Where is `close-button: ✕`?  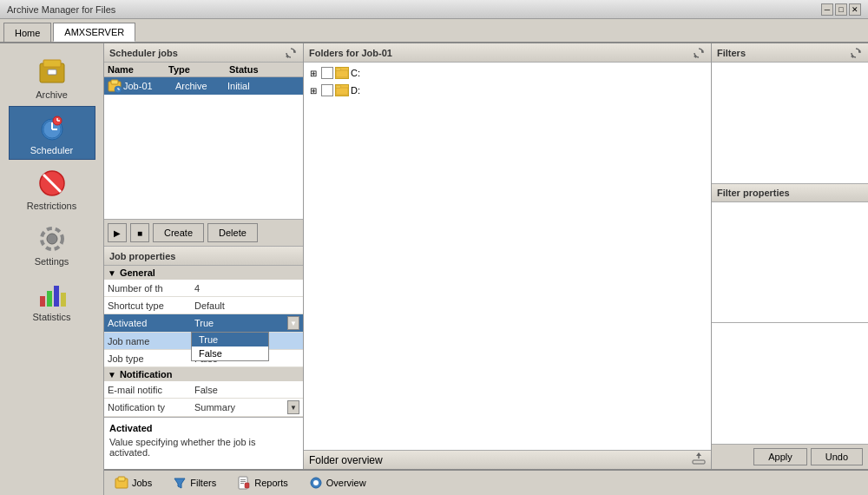
close-button: ✕ is located at coordinates (855, 10).